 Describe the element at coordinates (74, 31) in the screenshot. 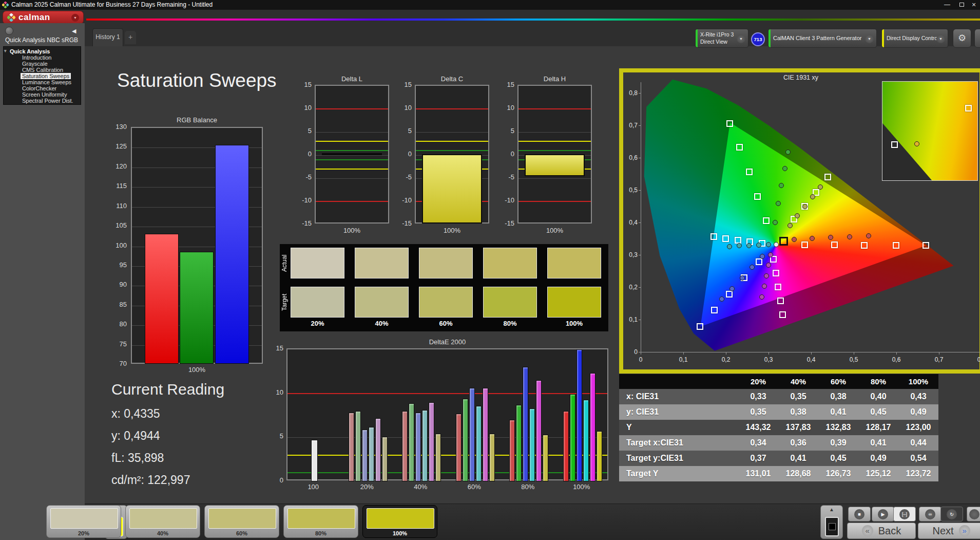

I see `sidebar-collapse-icon: ◀` at that location.